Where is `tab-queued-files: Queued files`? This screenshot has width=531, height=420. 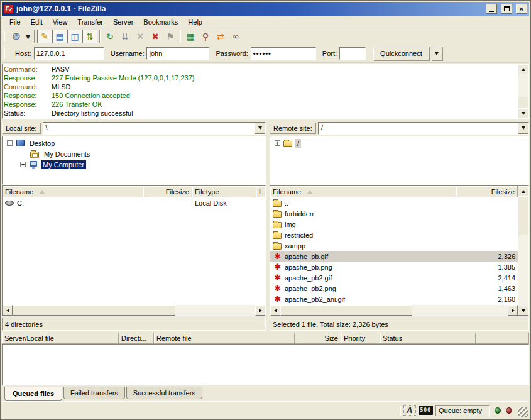 tab-queued-files: Queued files is located at coordinates (33, 394).